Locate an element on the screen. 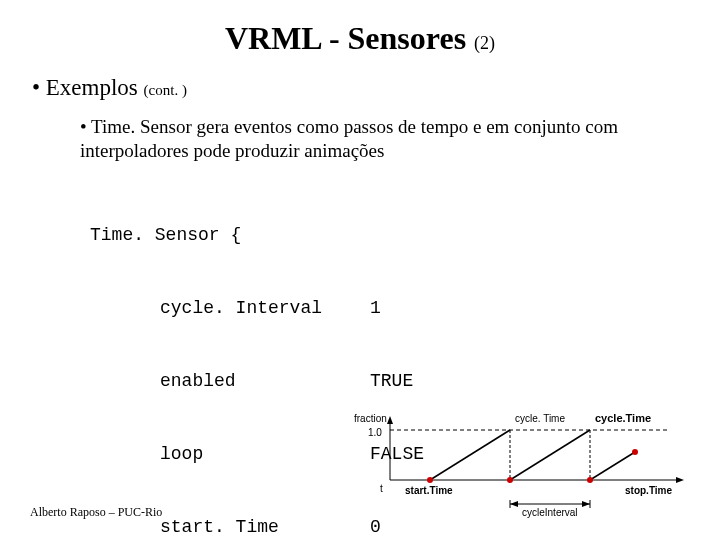  xlabel: t is located at coordinates (382, 488).